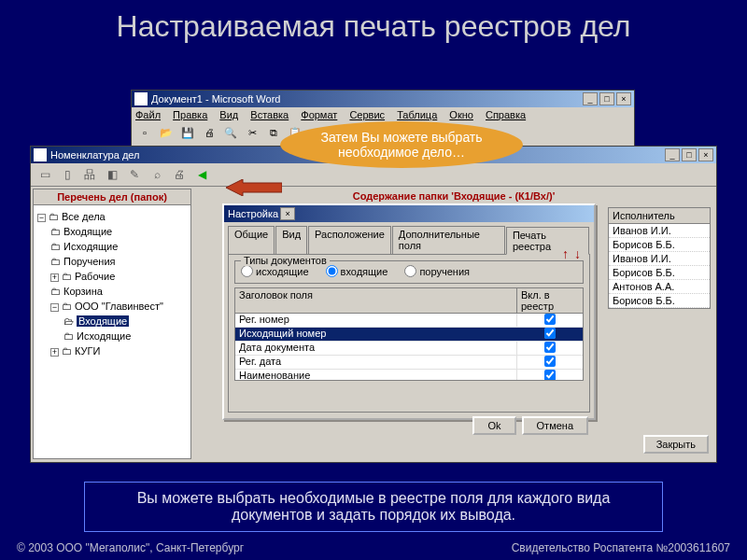 Image resolution: width=747 pixels, height=560 pixels. What do you see at coordinates (269, 115) in the screenshot?
I see `menu-insert: Вставка` at bounding box center [269, 115].